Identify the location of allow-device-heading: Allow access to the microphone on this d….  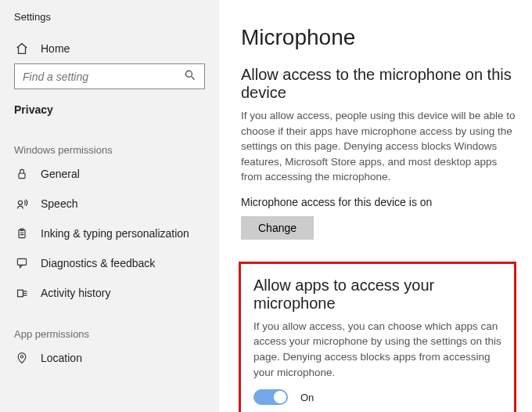
(379, 84).